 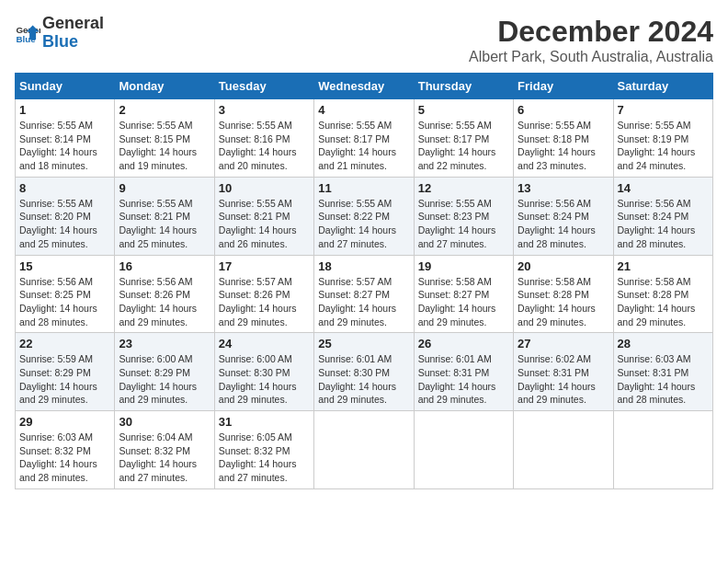 What do you see at coordinates (563, 224) in the screenshot?
I see `day-info: Sunrise: 5:56 AM Sunset: 8:24 PM Dayligh…` at bounding box center [563, 224].